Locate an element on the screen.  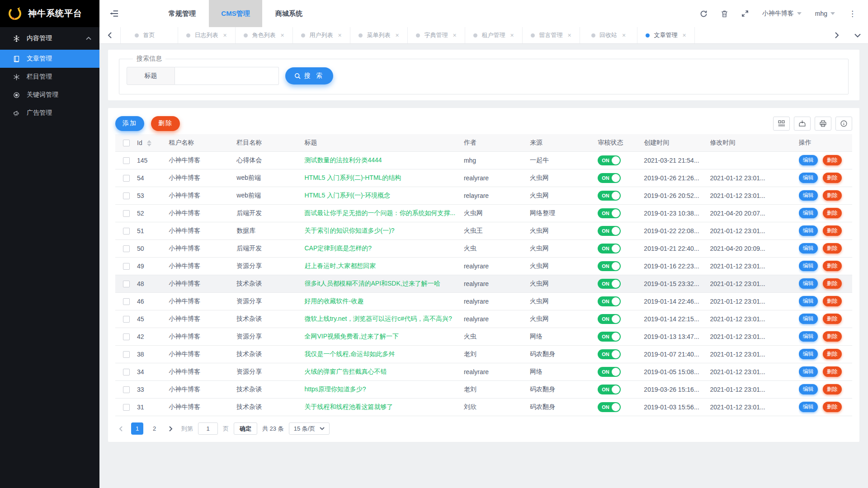
info-icon is located at coordinates (844, 124).